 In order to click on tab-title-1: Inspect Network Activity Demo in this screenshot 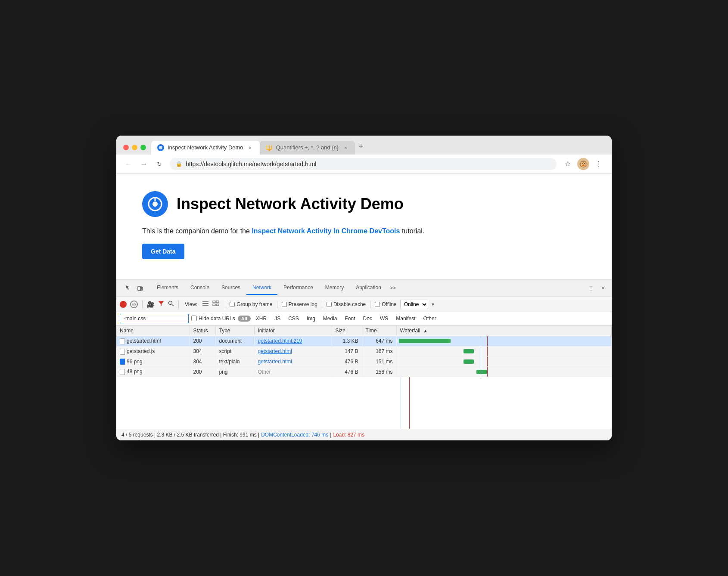, I will do `click(205, 147)`.